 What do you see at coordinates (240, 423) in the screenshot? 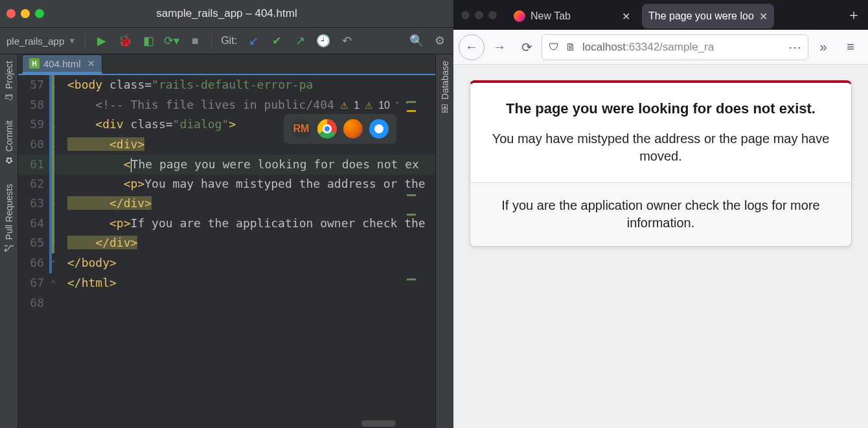
I see `horizontal-scrollbar` at bounding box center [240, 423].